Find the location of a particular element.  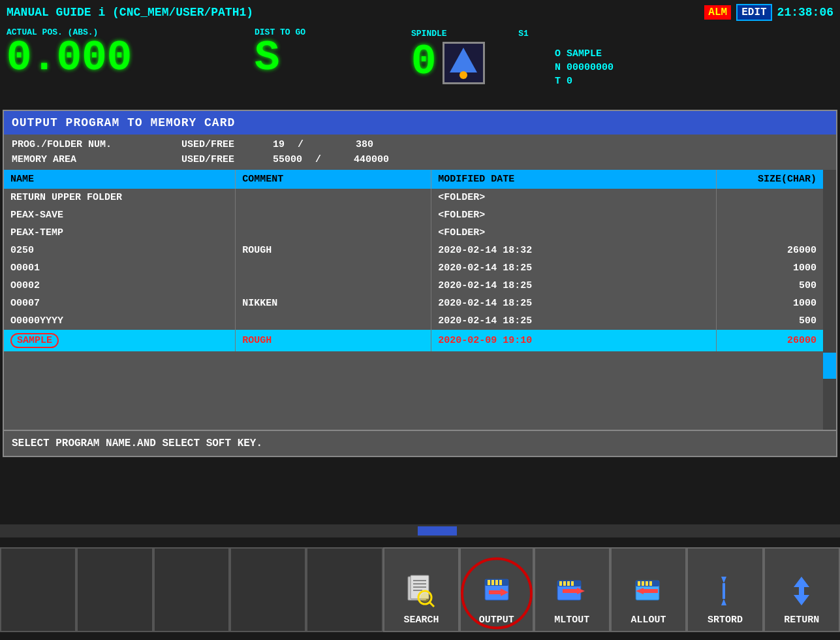

cell-name: O0007 is located at coordinates (120, 303).